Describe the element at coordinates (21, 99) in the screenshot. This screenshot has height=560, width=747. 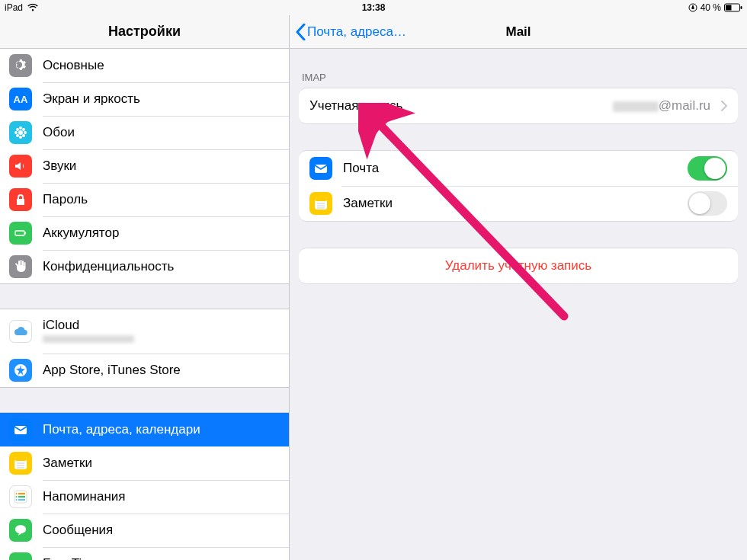
I see `AA-icon: AA` at that location.